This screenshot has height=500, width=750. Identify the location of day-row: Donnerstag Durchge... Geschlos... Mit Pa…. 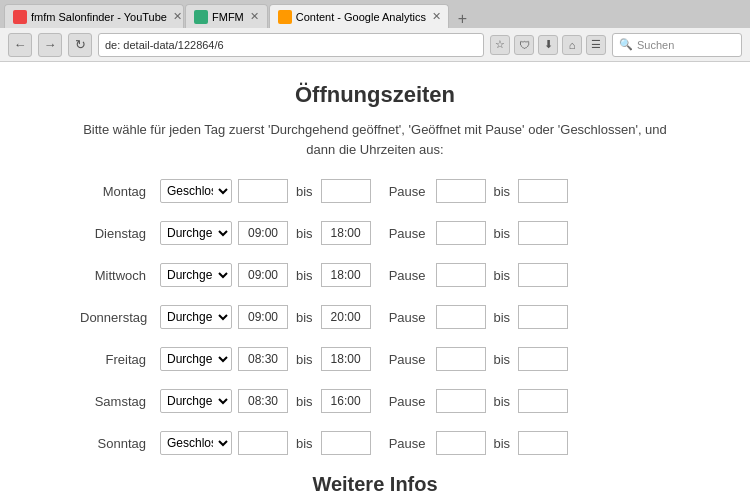
(375, 317).